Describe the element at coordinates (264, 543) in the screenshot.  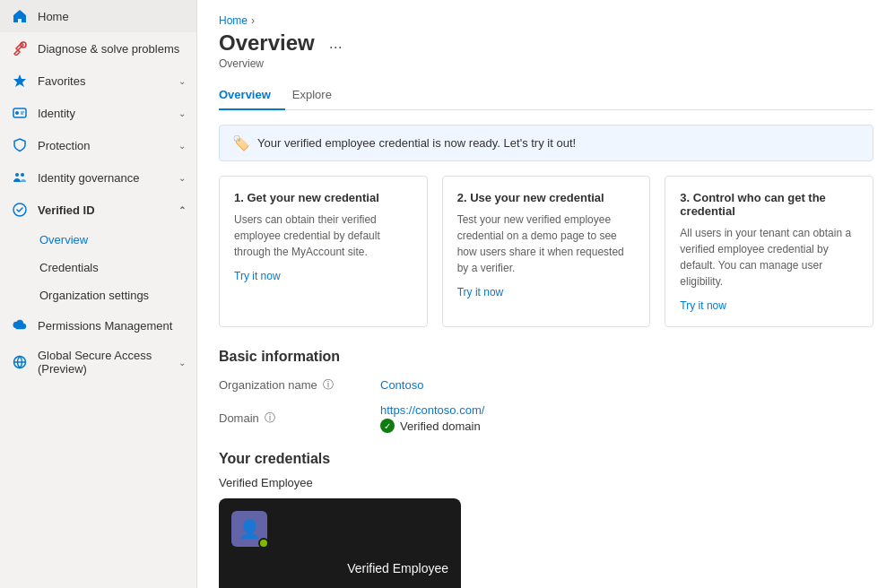
I see `green-dot` at that location.